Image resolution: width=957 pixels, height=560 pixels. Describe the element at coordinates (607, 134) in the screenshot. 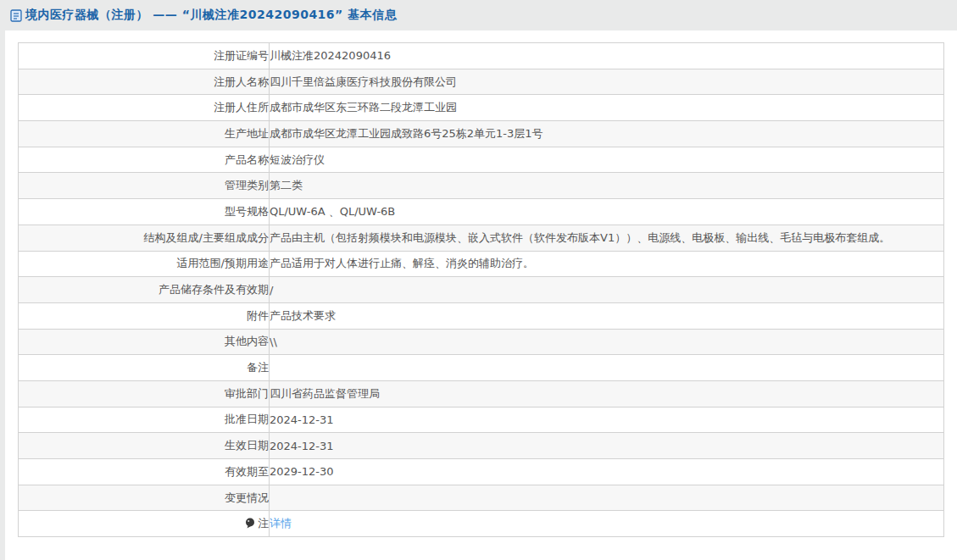

I see `row-value-cell: 成都市成华区龙潭工业园成致路6号25栋2单元1-3层1号` at that location.